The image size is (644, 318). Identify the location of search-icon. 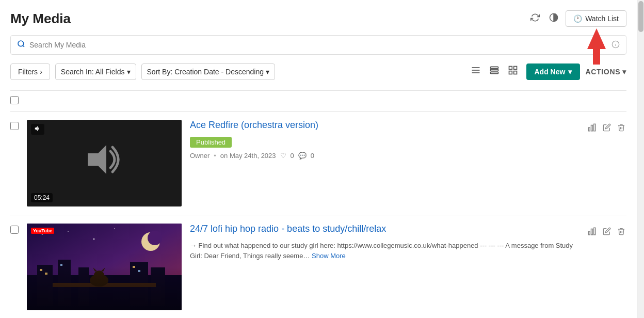
(21, 45).